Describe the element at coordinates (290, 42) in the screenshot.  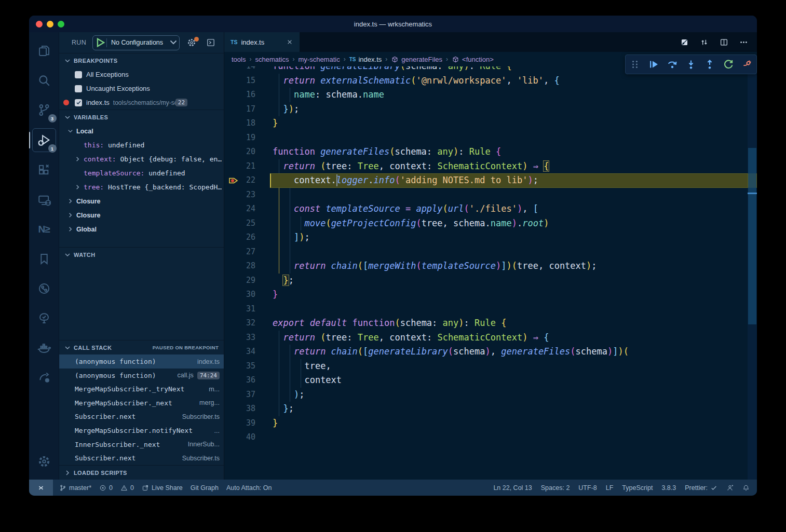
I see `close-tab-icon` at that location.